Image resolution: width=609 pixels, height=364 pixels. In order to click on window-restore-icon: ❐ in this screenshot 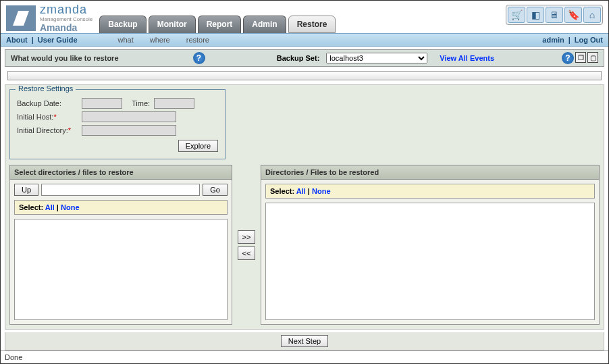, I will do `click(581, 57)`.